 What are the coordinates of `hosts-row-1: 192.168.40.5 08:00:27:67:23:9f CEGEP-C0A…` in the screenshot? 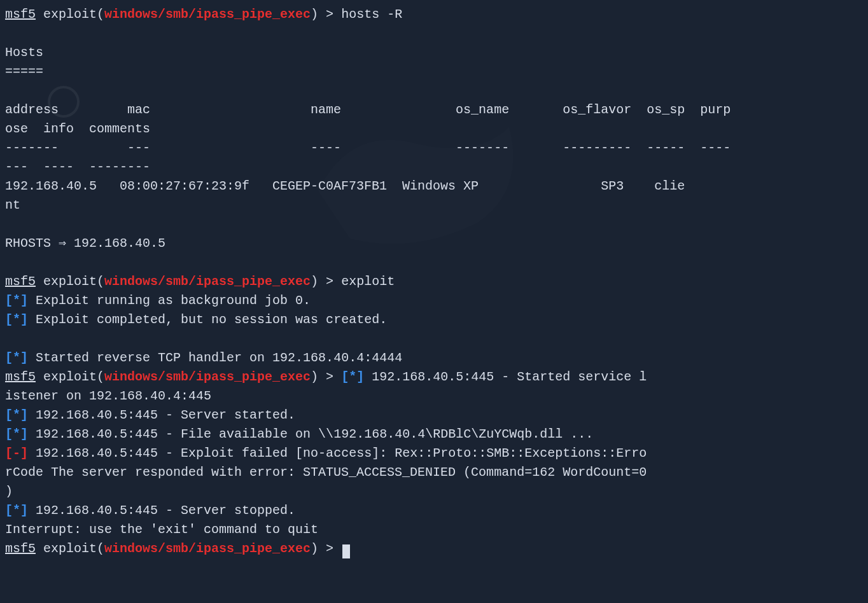 It's located at (434, 186).